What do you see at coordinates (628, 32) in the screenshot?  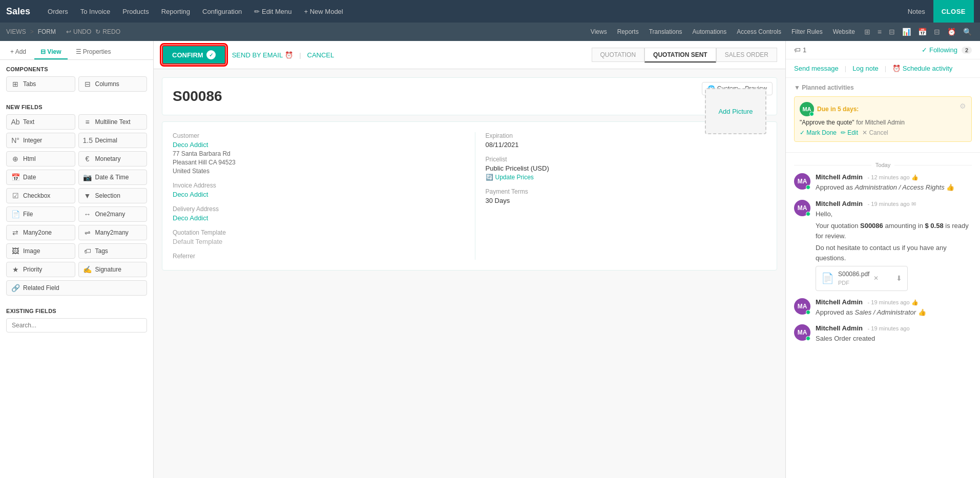 I see `nav-reports: Reports` at bounding box center [628, 32].